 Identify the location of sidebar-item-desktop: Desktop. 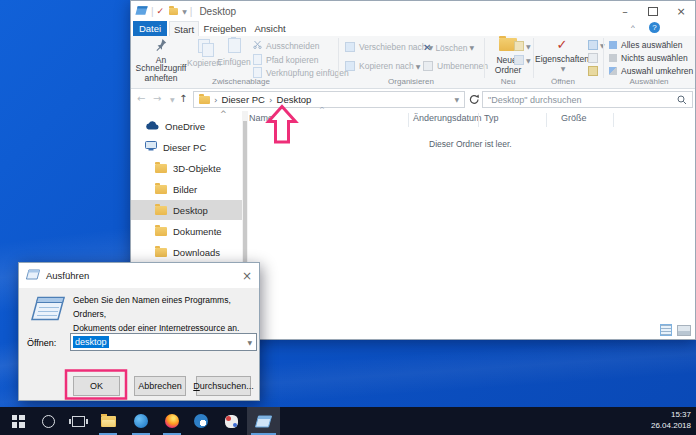
(187, 210).